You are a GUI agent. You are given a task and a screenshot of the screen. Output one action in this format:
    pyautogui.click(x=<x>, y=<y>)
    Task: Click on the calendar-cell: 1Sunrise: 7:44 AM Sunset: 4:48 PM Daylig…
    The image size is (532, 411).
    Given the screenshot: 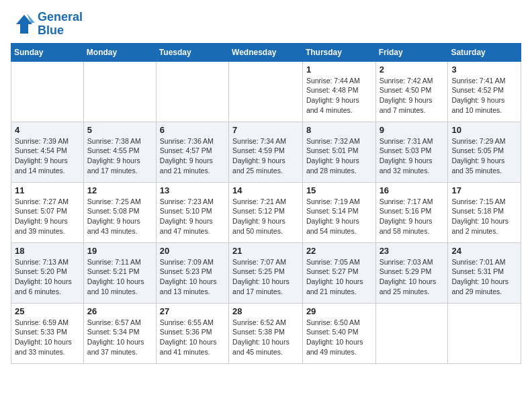 What is the action you would take?
    pyautogui.click(x=339, y=91)
    